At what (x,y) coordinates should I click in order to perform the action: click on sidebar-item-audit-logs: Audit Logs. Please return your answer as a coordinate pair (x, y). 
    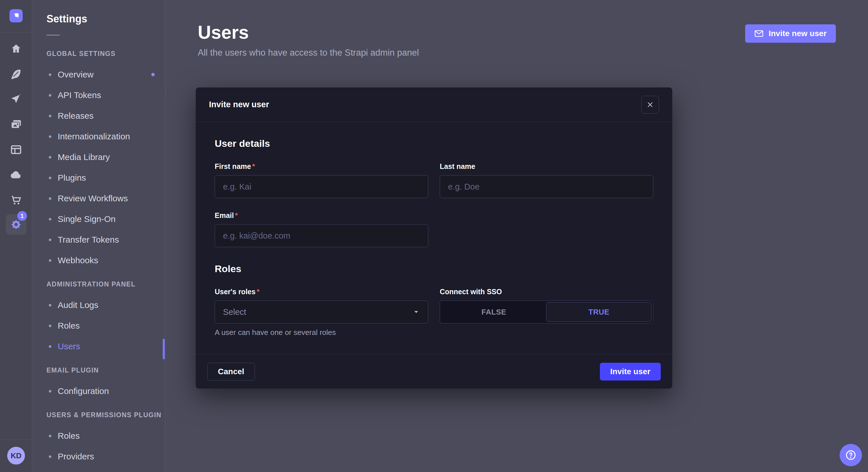
    Looking at the image, I should click on (98, 305).